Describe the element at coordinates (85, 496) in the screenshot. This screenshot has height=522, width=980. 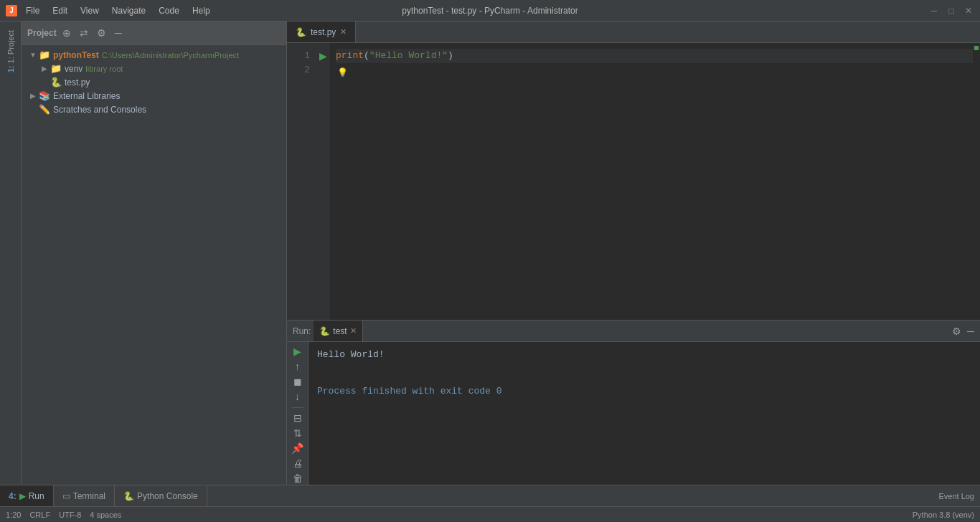
I see `tab-terminal: ▭ Terminal` at that location.